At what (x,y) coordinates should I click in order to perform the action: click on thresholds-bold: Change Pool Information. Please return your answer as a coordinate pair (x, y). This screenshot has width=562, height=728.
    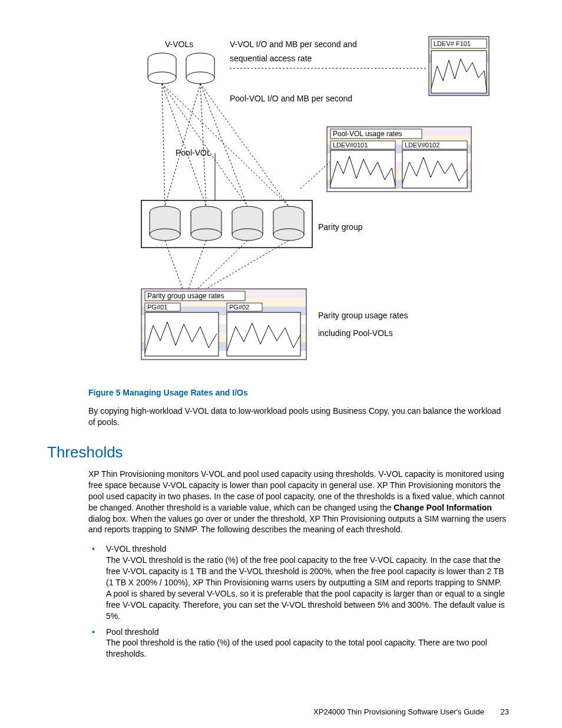
    Looking at the image, I should click on (442, 508).